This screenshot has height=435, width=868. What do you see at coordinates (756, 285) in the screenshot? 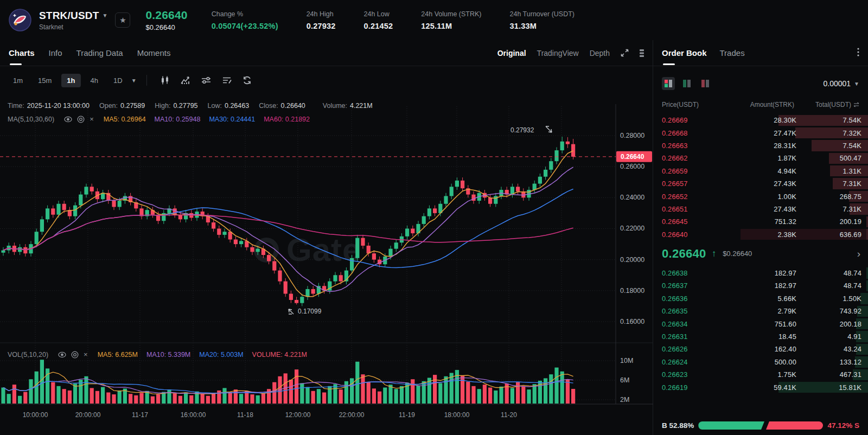
I see `amount-cell: 182.97` at bounding box center [756, 285].